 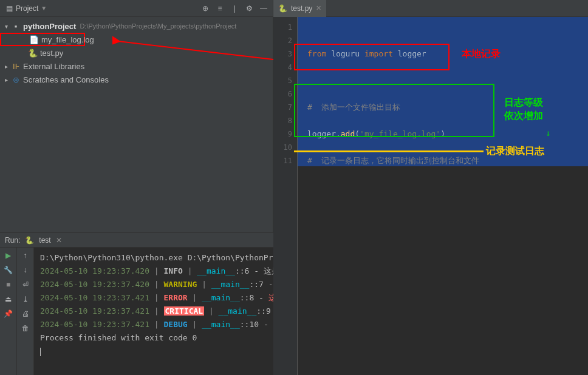 What do you see at coordinates (45, 240) in the screenshot?
I see `run-config-name: test` at bounding box center [45, 240].